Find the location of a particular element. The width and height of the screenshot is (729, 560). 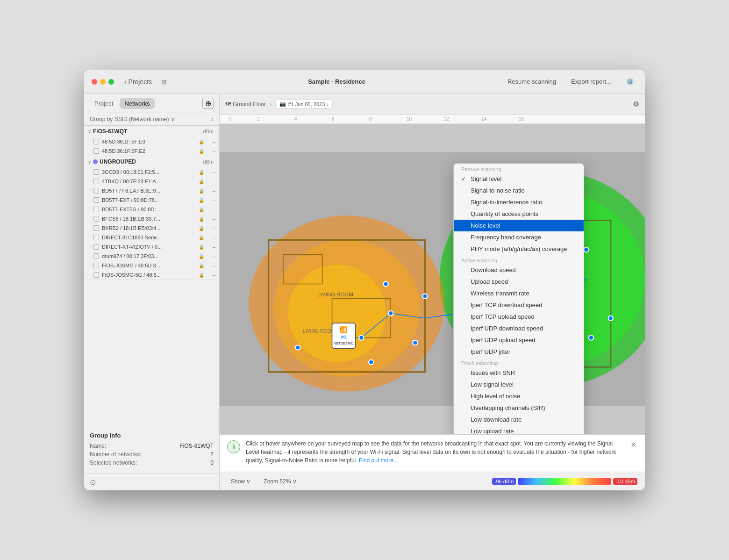

info-close-button: ✕ is located at coordinates (634, 445).